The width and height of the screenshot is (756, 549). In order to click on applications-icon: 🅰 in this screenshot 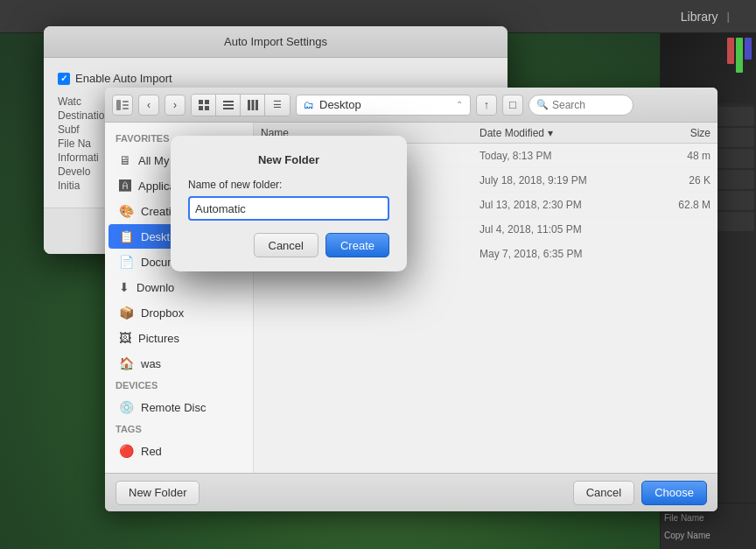, I will do `click(125, 186)`.